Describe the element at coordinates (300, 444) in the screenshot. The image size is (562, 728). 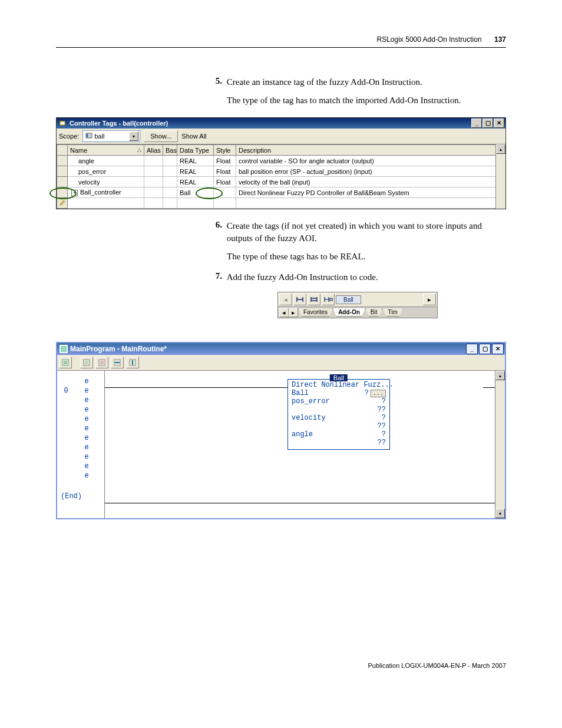
I see `ladder-canvas: Ball Direct Nonlinear Fuzz... Ball ?... …` at that location.